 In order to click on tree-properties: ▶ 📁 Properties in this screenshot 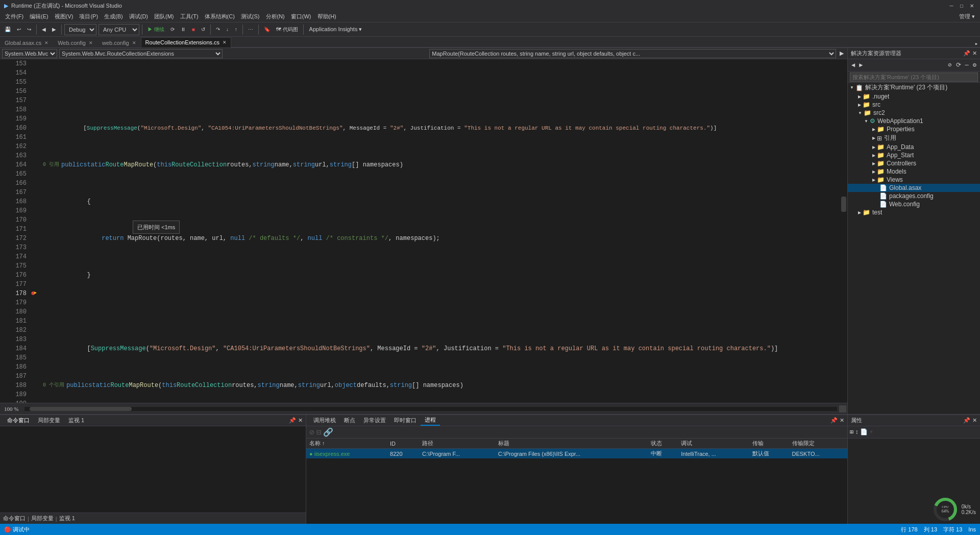, I will do `click(914, 129)`.